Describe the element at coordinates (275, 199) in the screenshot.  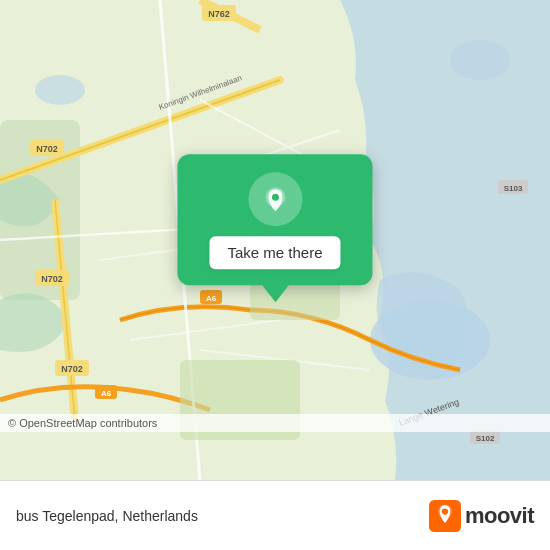
I see `location-pin-icon` at that location.